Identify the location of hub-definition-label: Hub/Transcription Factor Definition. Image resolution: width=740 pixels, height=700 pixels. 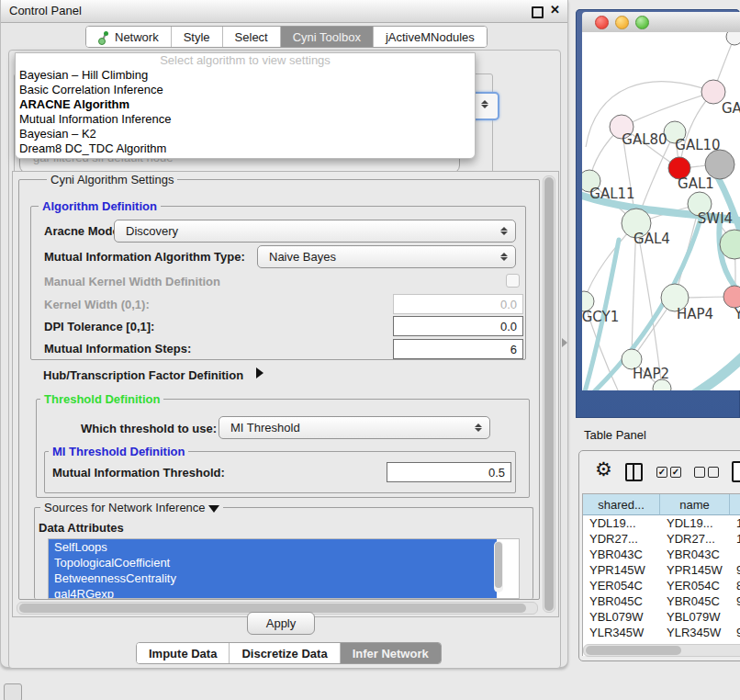
(143, 375).